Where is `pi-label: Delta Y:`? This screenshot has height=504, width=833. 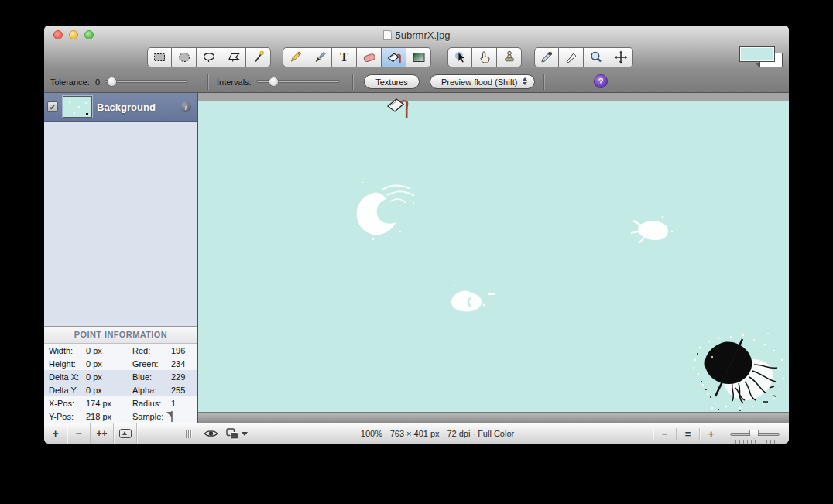
pi-label: Delta Y: is located at coordinates (67, 390).